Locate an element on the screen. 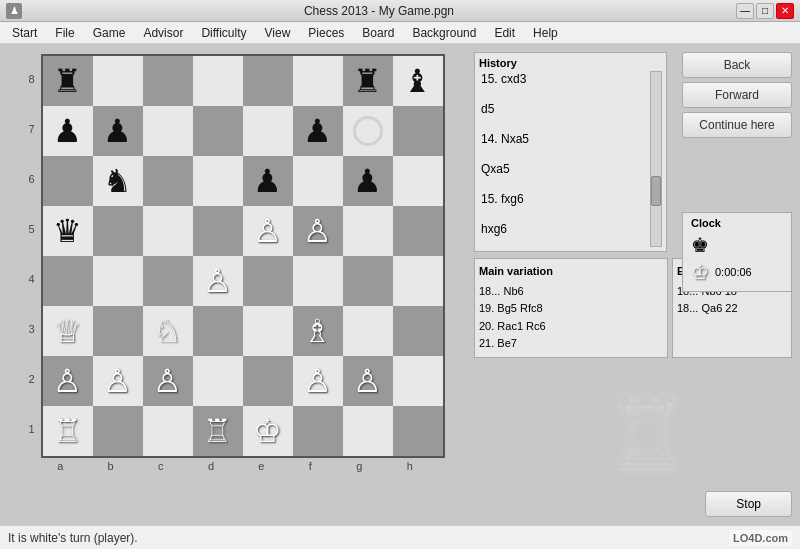 Image resolution: width=800 pixels, height=549 pixels. square-f2 is located at coordinates (318, 381).